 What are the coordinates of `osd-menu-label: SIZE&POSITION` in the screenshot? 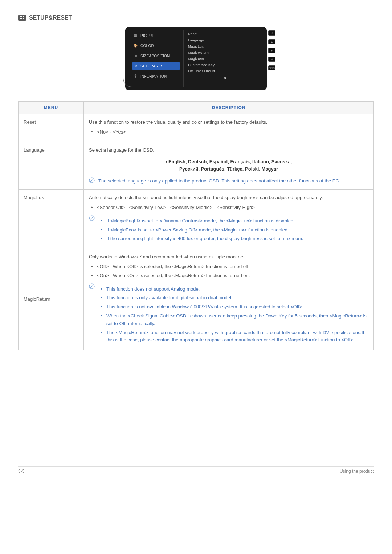 It's located at (155, 56).